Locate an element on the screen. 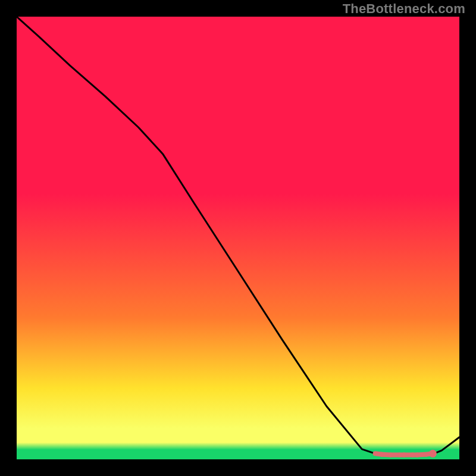 This screenshot has height=476, width=476. optimal-end-dot is located at coordinates (433, 453).